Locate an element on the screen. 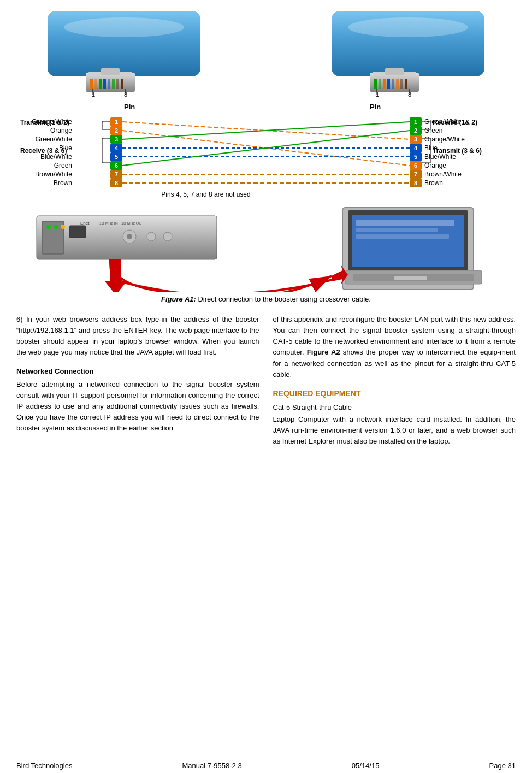 This screenshot has height=773, width=532. page-footer: Bird Technologies Manual 7-9558-2.3 05/1… is located at coordinates (266, 765).